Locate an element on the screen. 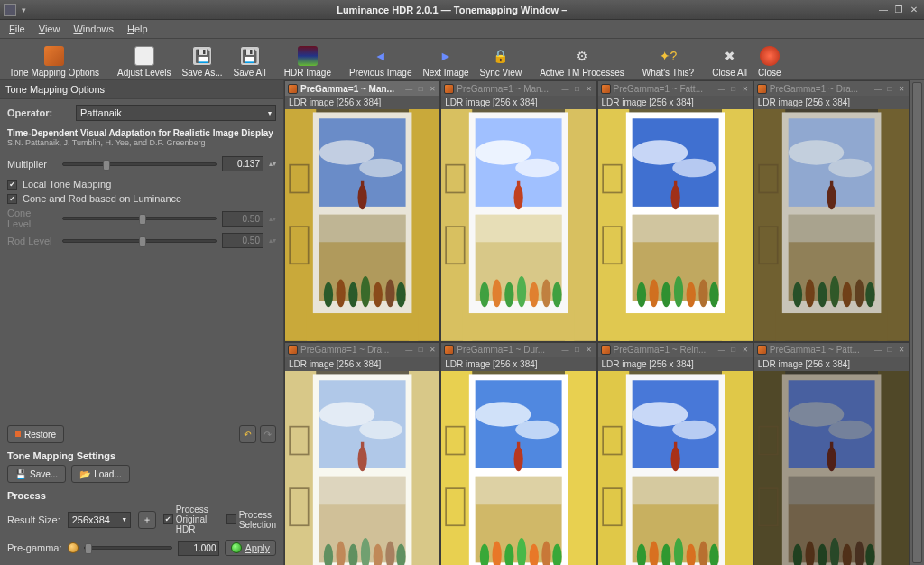 The width and height of the screenshot is (924, 565). settings-save-button: 💾Save... is located at coordinates (36, 474).